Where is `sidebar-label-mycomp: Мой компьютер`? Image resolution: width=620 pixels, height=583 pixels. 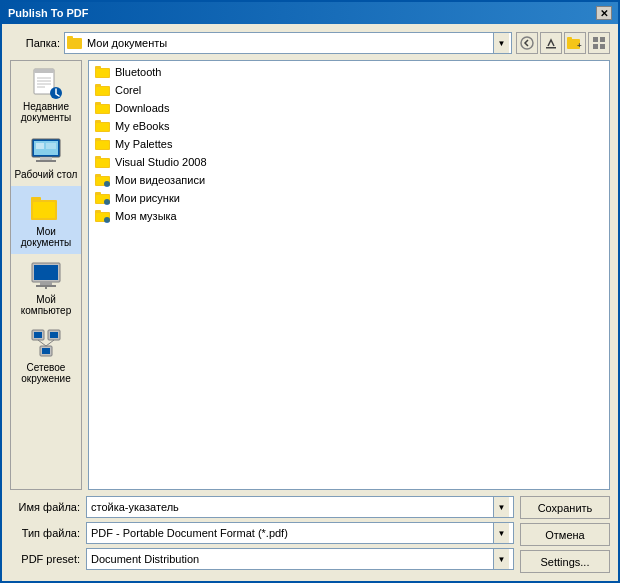
sidebar-label-mycomp: Мой компьютер is located at coordinates (46, 305).